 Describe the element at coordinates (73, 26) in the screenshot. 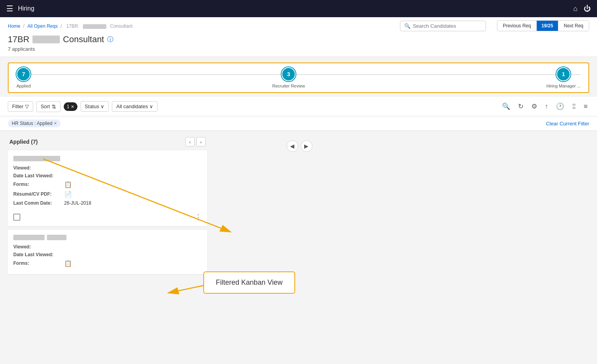

I see `breadcrumb-req-id: 17BR:` at that location.